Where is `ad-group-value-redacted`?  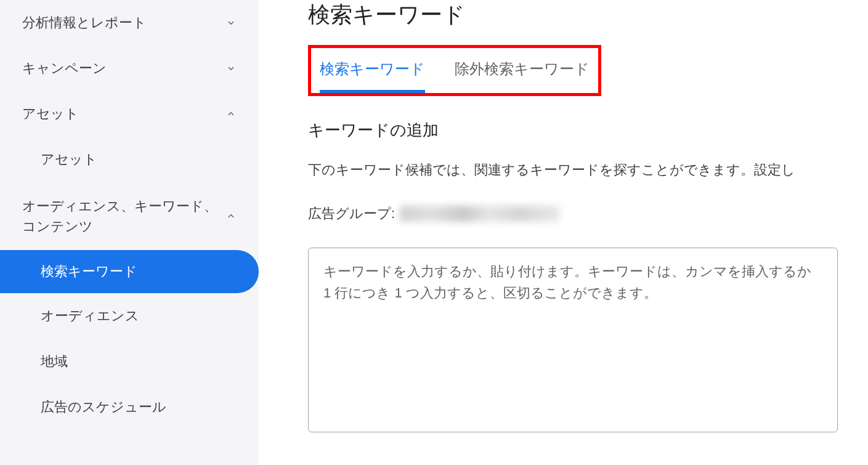
ad-group-value-redacted is located at coordinates (480, 214).